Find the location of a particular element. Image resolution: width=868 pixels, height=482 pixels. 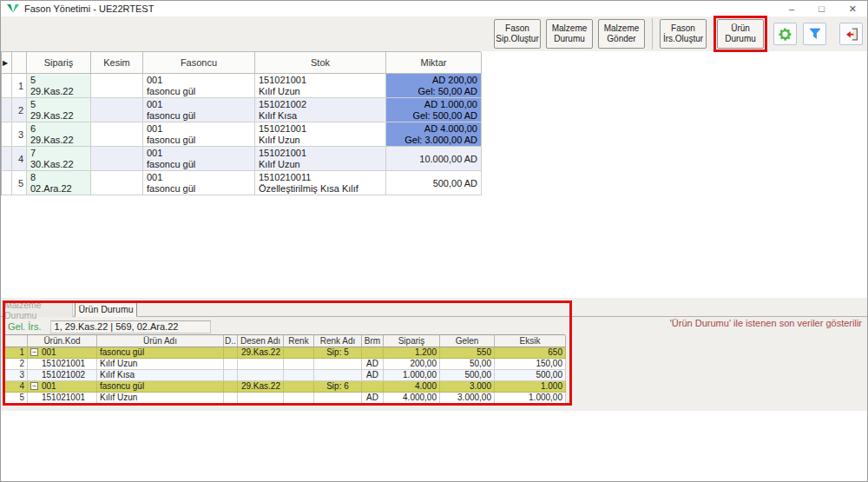

settings-button is located at coordinates (785, 34).